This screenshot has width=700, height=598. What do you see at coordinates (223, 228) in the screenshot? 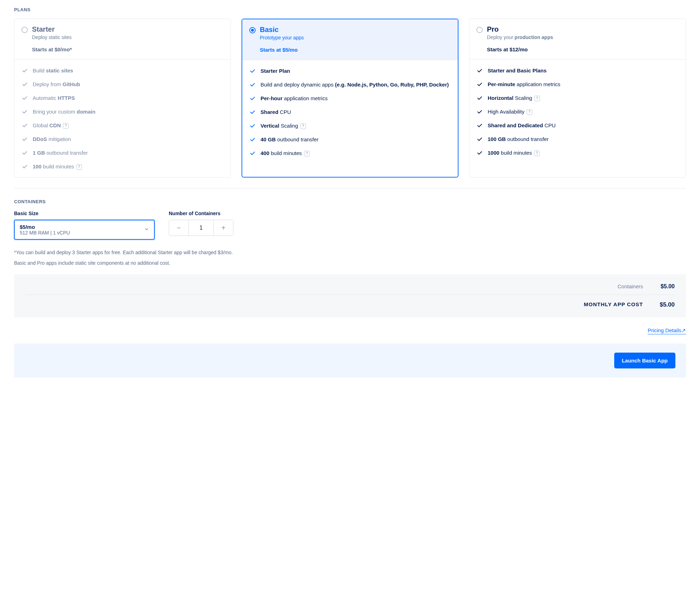
I see `increment-button: +` at bounding box center [223, 228].